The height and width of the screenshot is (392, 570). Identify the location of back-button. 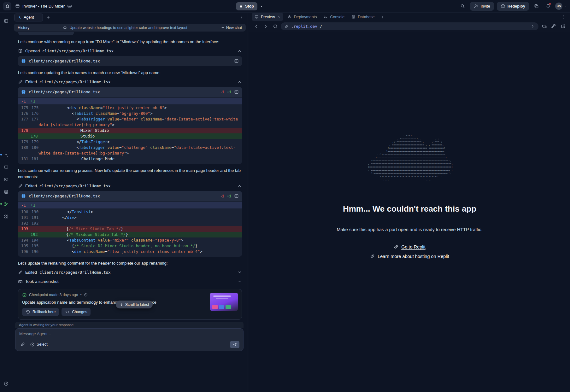
(256, 26).